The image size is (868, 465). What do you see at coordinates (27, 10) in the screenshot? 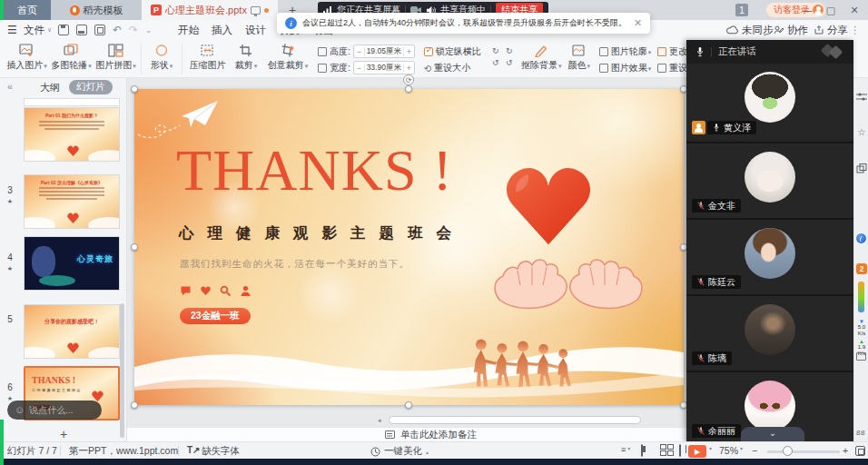
I see `tab-home: 首页` at bounding box center [27, 10].